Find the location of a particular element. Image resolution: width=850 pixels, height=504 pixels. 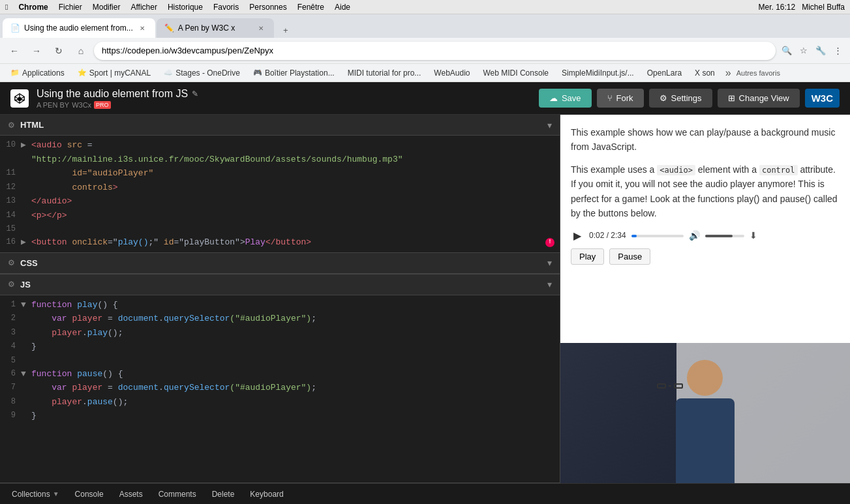

afficher-menu: Afficher is located at coordinates (144, 7).